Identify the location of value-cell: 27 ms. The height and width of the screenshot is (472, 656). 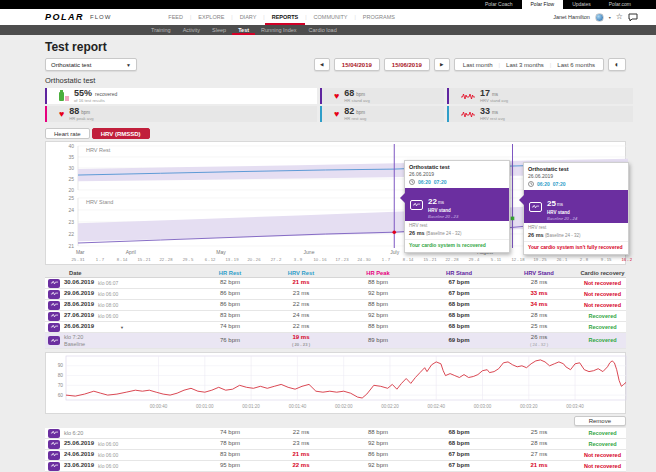
(539, 454).